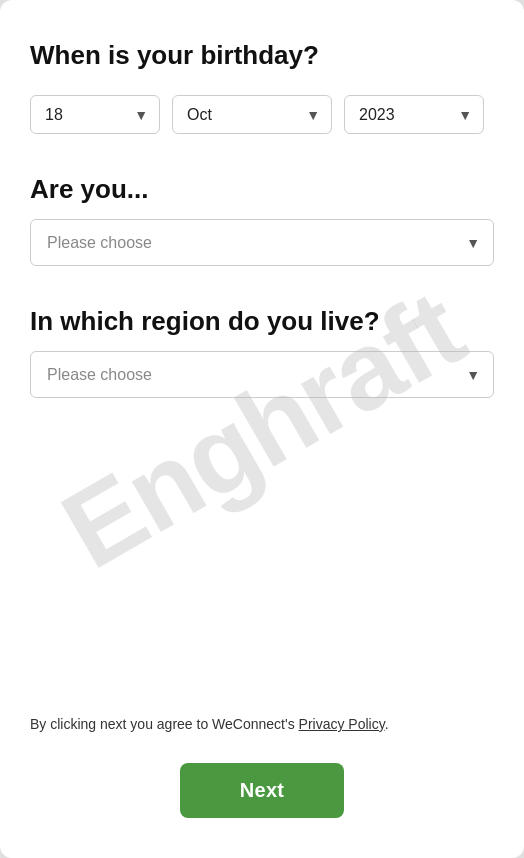 This screenshot has width=524, height=858. I want to click on are-you-title: Are you..., so click(262, 190).